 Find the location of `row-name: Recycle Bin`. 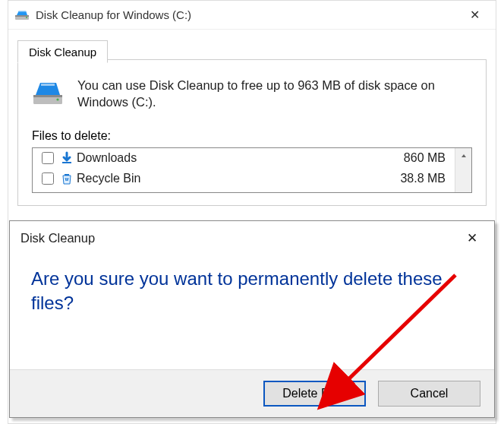

row-name: Recycle Bin is located at coordinates (238, 179).